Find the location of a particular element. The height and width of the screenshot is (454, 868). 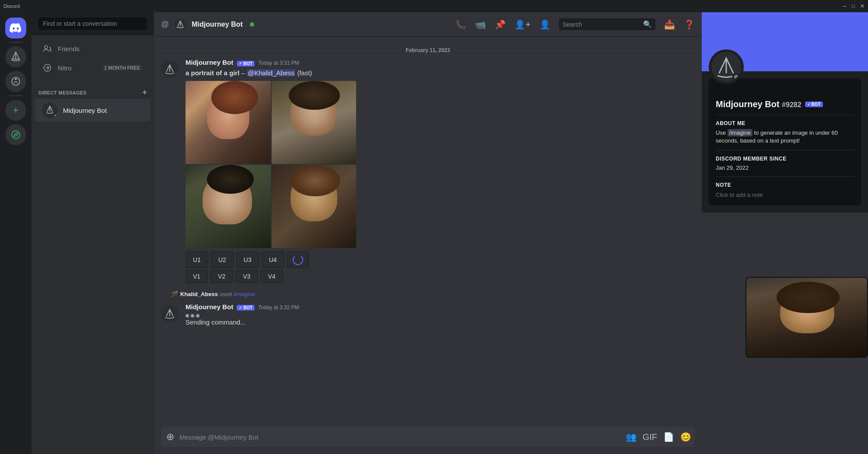

note-input is located at coordinates (785, 195).